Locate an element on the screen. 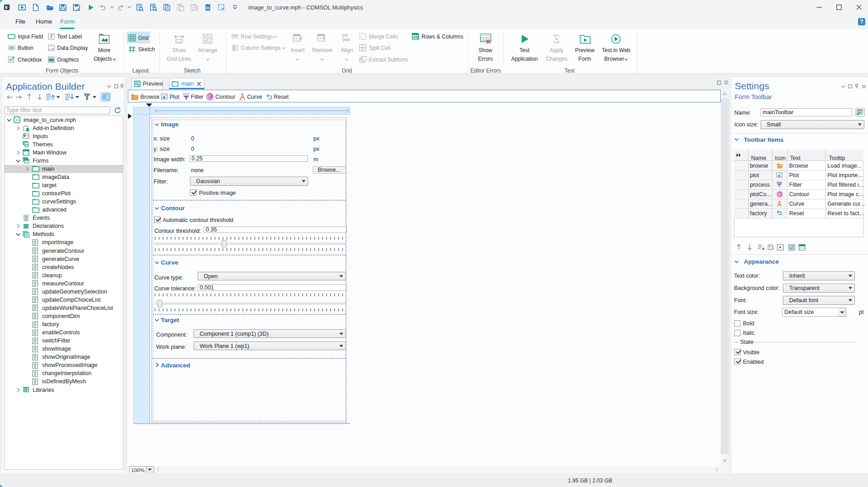 The image size is (868, 487). svg-text: A is located at coordinates (17, 120).